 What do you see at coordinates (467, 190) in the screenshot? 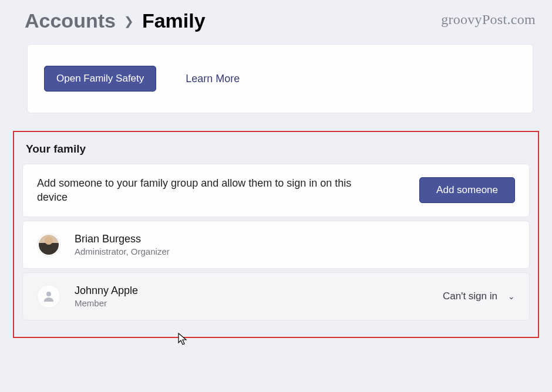
I see `add-someone-button: Add someone` at bounding box center [467, 190].